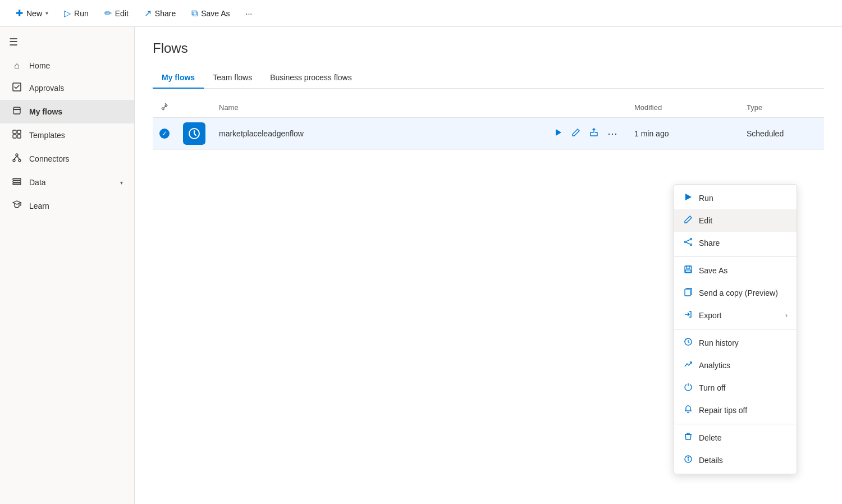 This screenshot has height=504, width=842. What do you see at coordinates (67, 88) in the screenshot?
I see `sidebar-item-approvals: Approvals` at bounding box center [67, 88].